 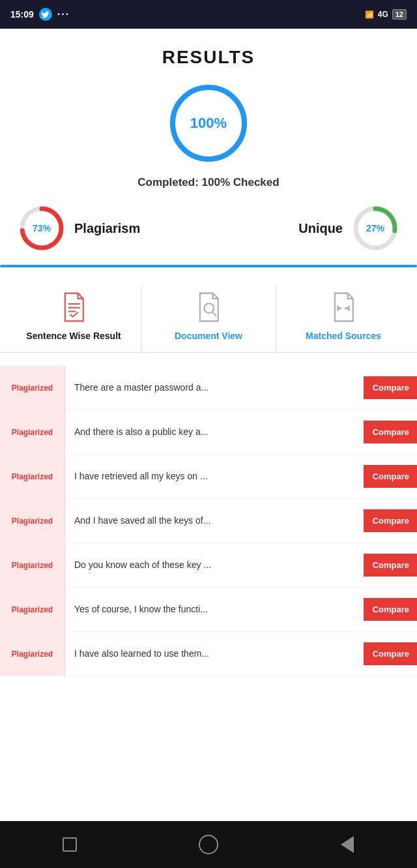 I want to click on matched-icon, so click(x=343, y=308).